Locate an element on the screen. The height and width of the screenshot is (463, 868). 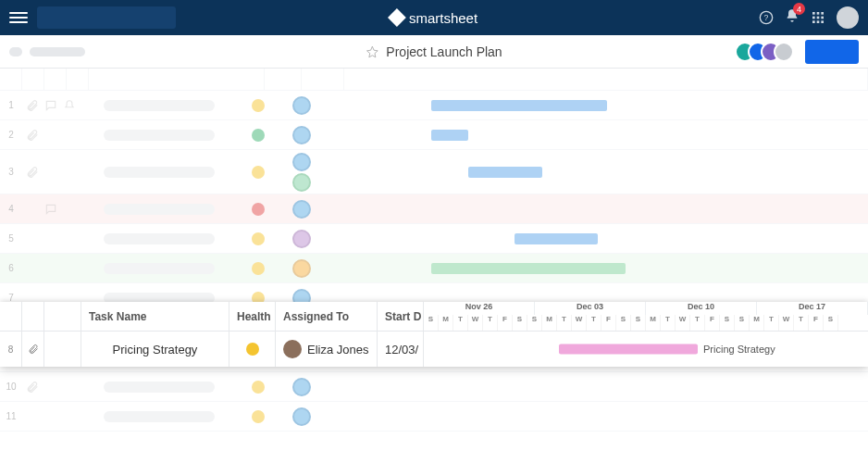
row-number-header is located at coordinates (11, 317).